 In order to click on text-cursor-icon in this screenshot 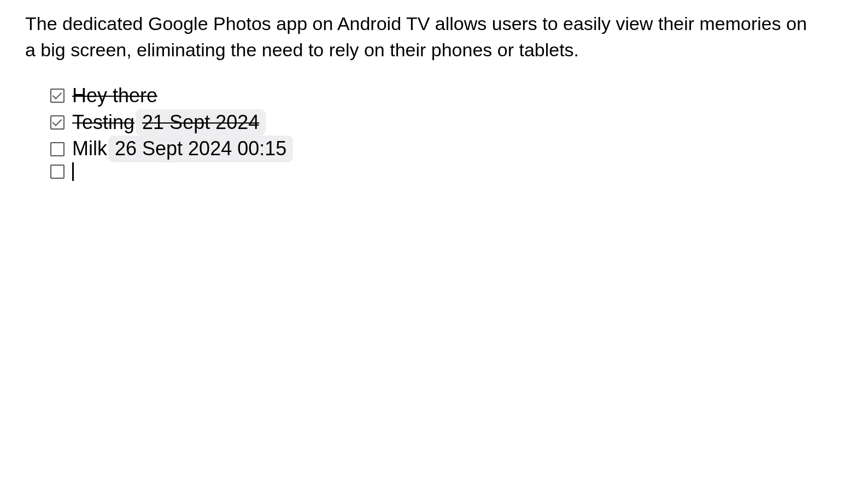, I will do `click(73, 172)`.